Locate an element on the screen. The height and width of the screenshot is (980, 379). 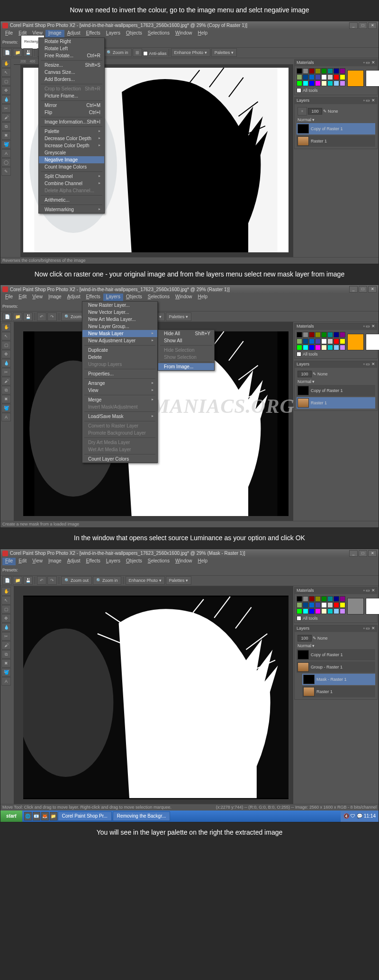
menu-file: File is located at coordinates (9, 561).